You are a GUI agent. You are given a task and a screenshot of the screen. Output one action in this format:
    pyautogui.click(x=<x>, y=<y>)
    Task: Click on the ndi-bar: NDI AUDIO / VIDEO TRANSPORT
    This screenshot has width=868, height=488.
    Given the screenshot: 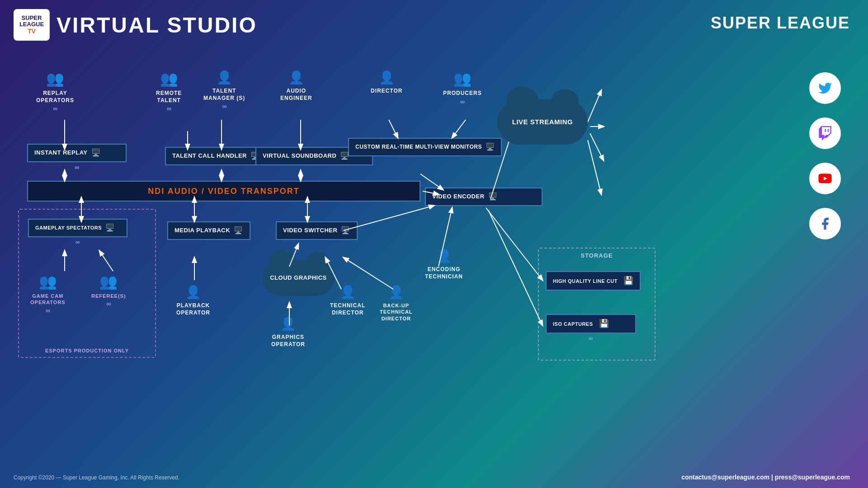 What is the action you would take?
    pyautogui.click(x=224, y=191)
    